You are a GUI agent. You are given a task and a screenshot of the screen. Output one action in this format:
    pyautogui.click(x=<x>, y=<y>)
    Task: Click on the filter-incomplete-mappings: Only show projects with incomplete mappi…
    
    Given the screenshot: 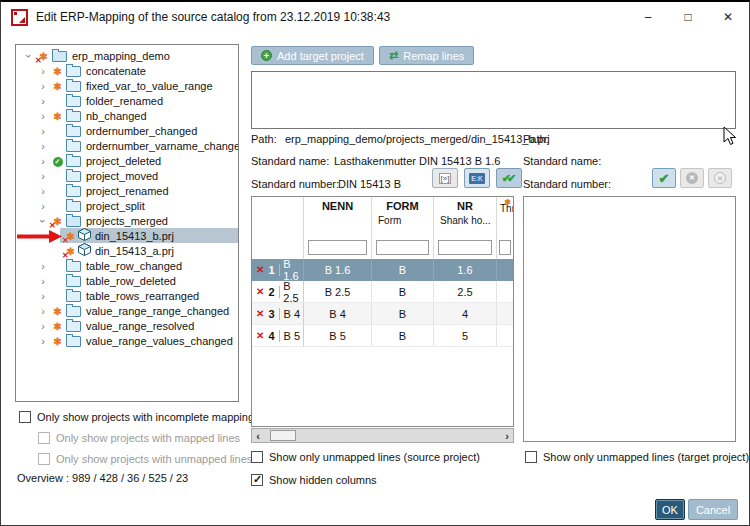 What is the action you would take?
    pyautogui.click(x=140, y=417)
    